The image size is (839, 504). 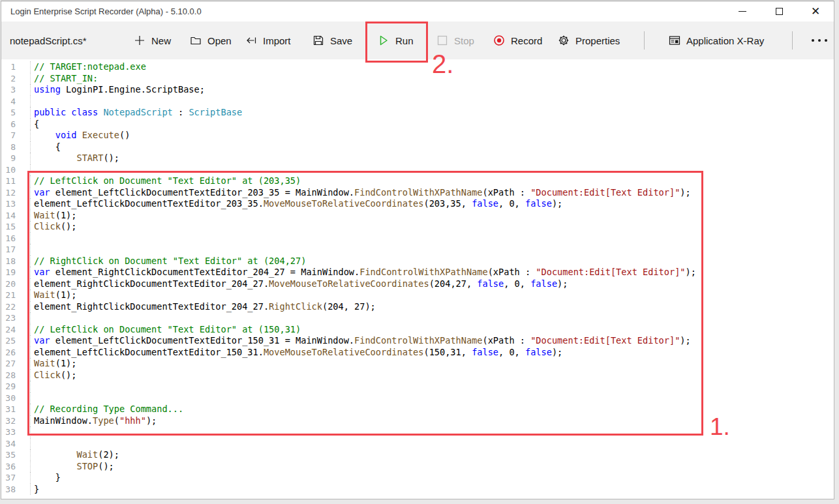 I want to click on play-run-icon, so click(x=384, y=40).